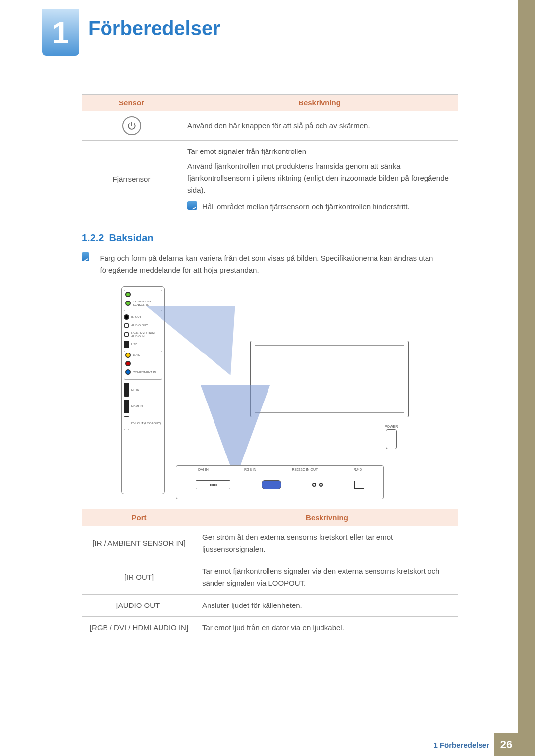 The width and height of the screenshot is (535, 756). I want to click on port-label: HDMI IN, so click(137, 407).